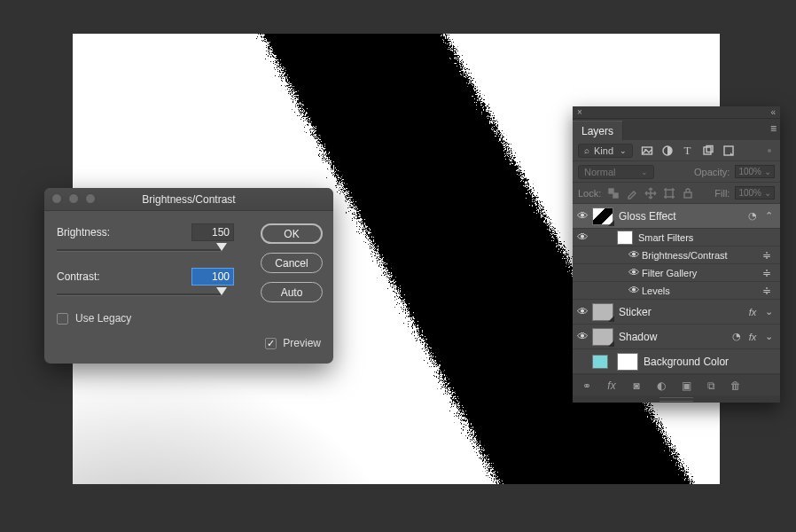 This screenshot has width=796, height=532. I want to click on panel-menu-icon: ≡, so click(773, 129).